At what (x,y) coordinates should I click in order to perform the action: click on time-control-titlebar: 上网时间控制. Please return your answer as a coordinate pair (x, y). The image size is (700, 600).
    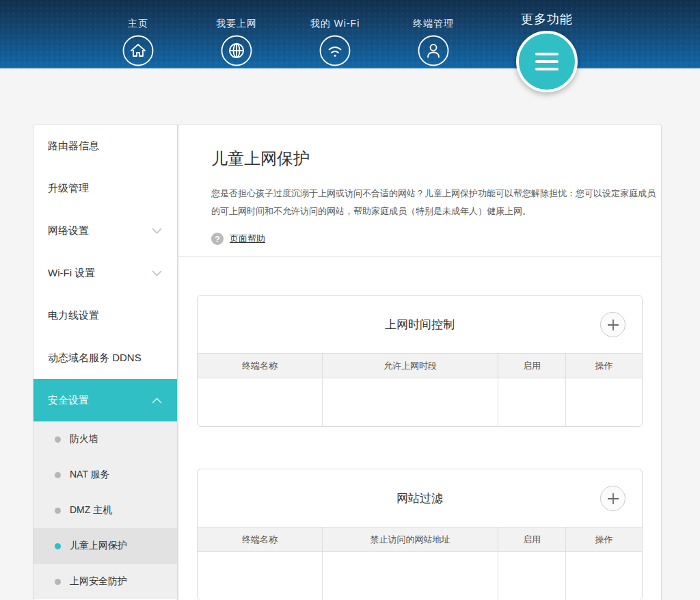
    Looking at the image, I should click on (420, 324).